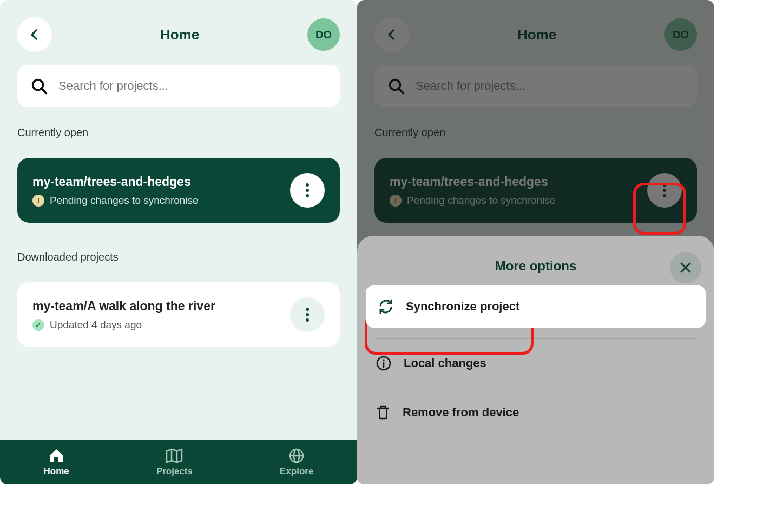  Describe the element at coordinates (174, 471) in the screenshot. I see `nav-projects-label: Projects` at that location.